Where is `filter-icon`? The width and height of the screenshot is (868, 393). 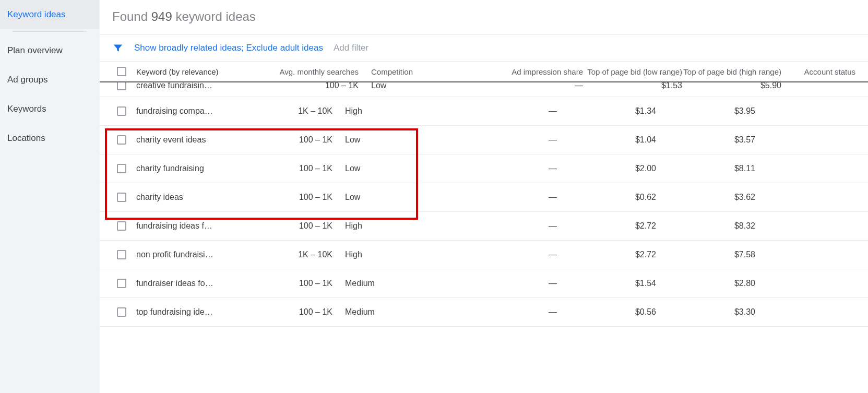
filter-icon is located at coordinates (118, 48).